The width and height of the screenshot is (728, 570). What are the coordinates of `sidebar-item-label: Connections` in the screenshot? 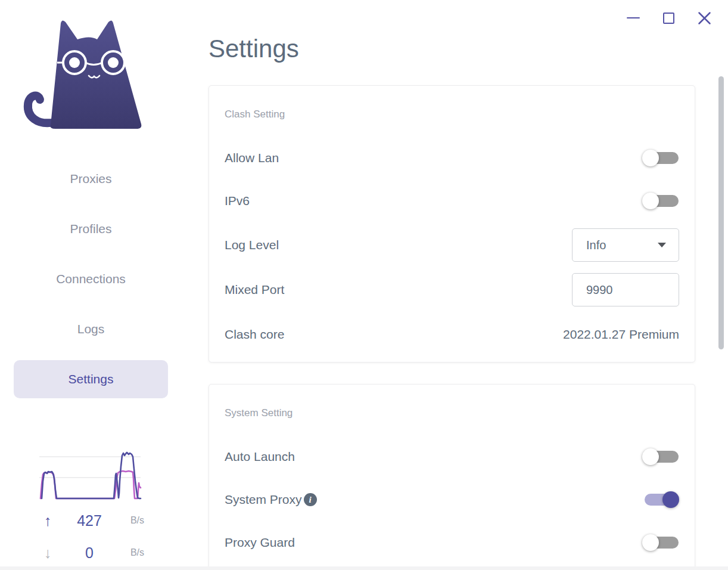 It's located at (91, 279).